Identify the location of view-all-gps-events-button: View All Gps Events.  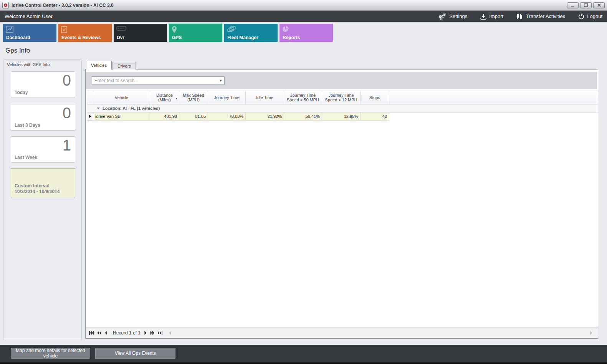
(135, 353).